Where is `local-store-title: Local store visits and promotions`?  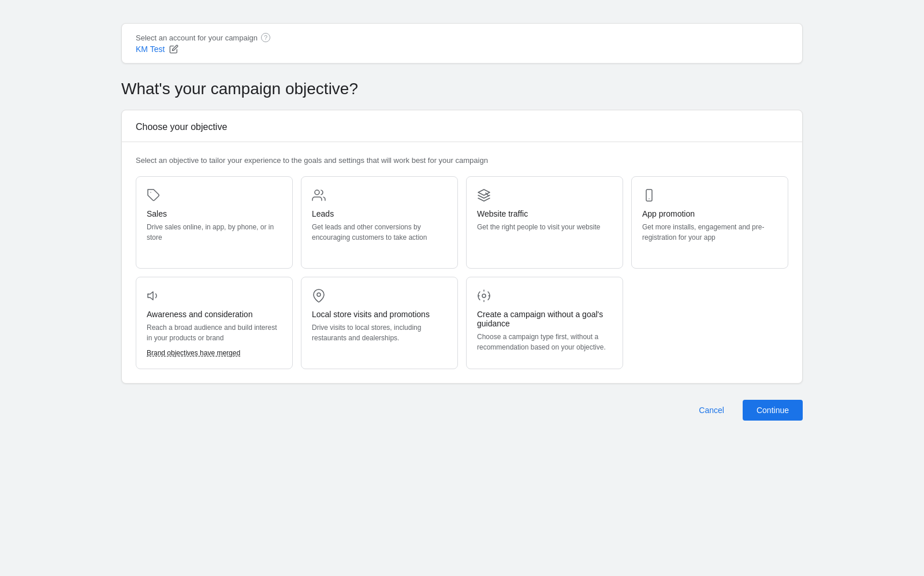 local-store-title: Local store visits and promotions is located at coordinates (371, 314).